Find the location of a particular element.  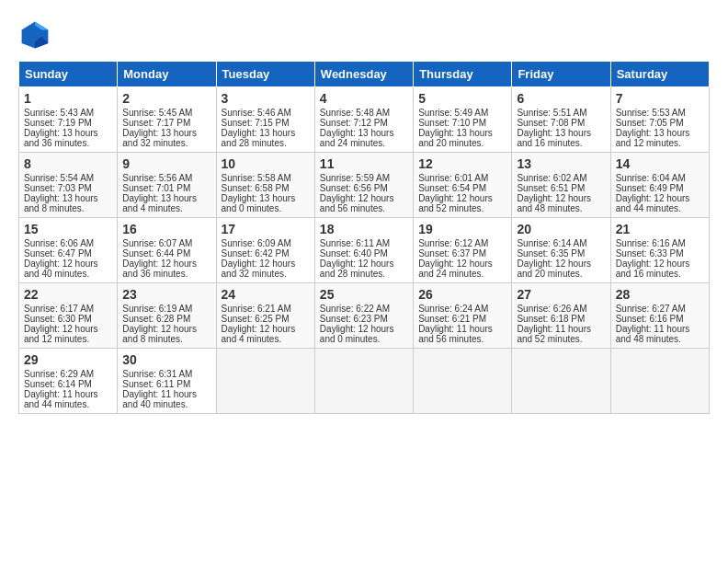

sunrise-text: Sunrise: 6:01 AM is located at coordinates (453, 178).